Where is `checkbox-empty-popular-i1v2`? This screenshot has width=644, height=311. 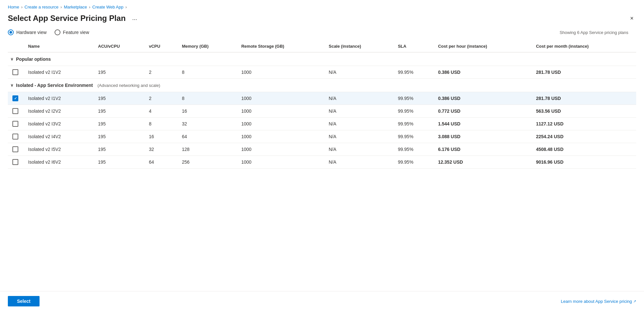 checkbox-empty-popular-i1v2 is located at coordinates (15, 72).